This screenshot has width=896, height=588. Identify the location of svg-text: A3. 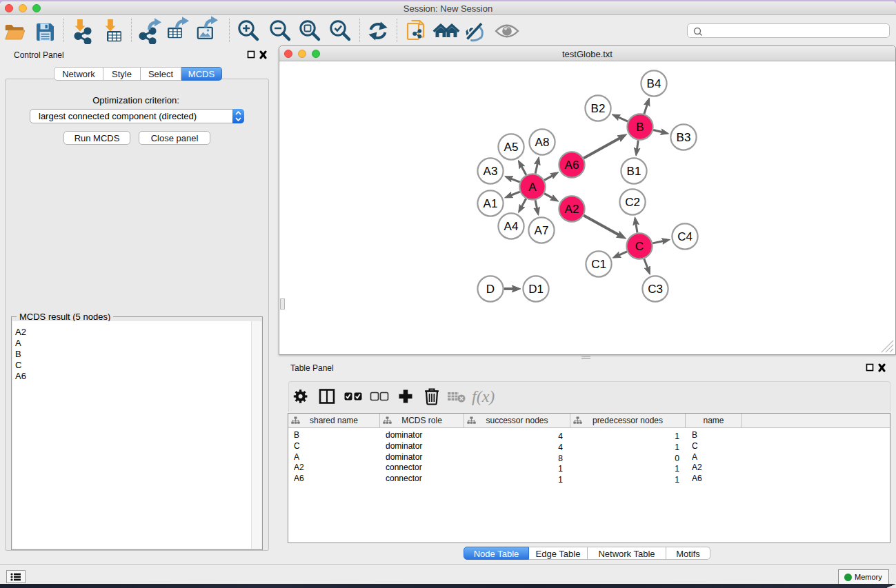
(491, 171).